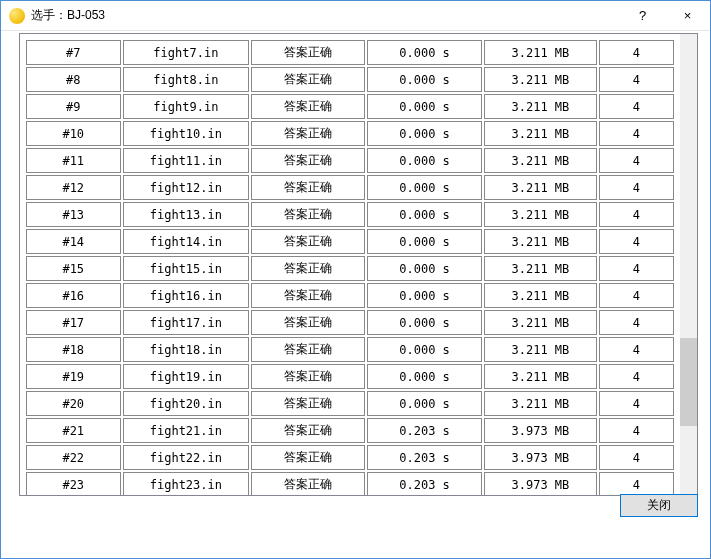 Image resolution: width=711 pixels, height=559 pixels. Describe the element at coordinates (74, 322) in the screenshot. I see `cell-idx: #17` at that location.